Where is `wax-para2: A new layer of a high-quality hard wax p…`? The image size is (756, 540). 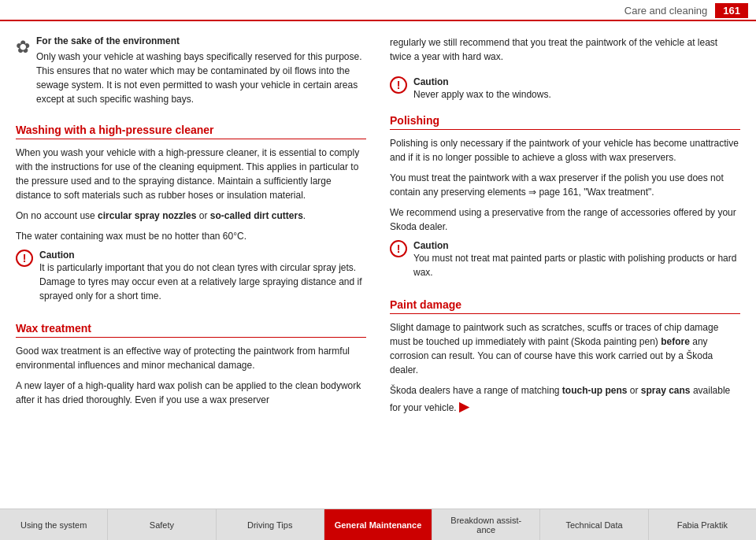
wax-para2: A new layer of a high-quality hard wax p… is located at coordinates (191, 393).